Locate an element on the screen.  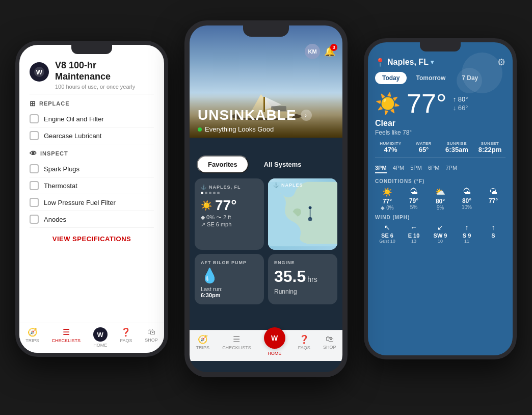
time-5pm: 5PM is located at coordinates (416, 168).